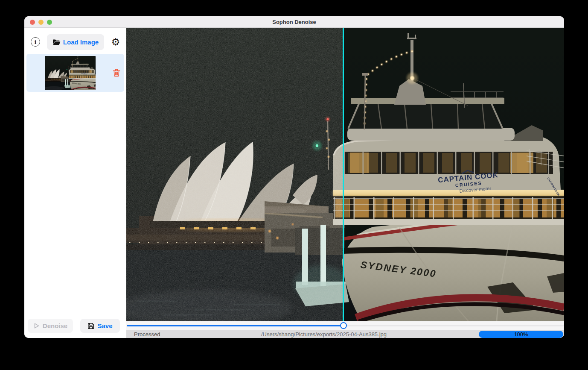  What do you see at coordinates (56, 42) in the screenshot?
I see `folder-open-icon` at bounding box center [56, 42].